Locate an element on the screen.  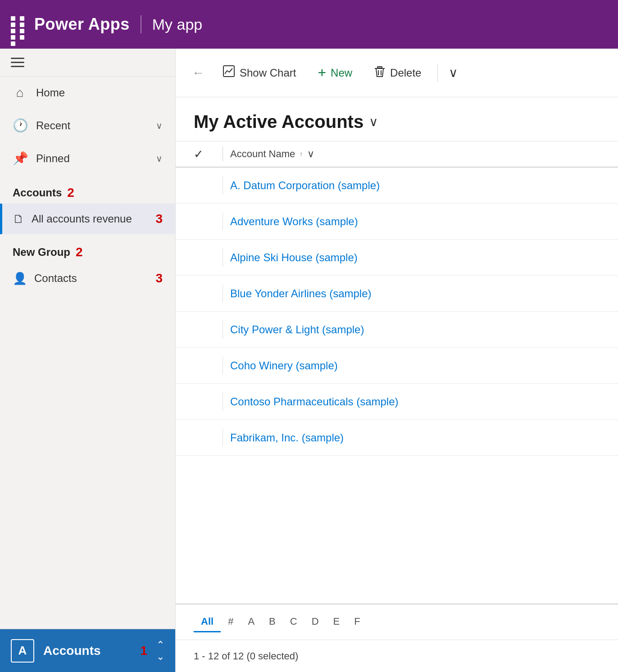
new-label: New is located at coordinates (341, 73).